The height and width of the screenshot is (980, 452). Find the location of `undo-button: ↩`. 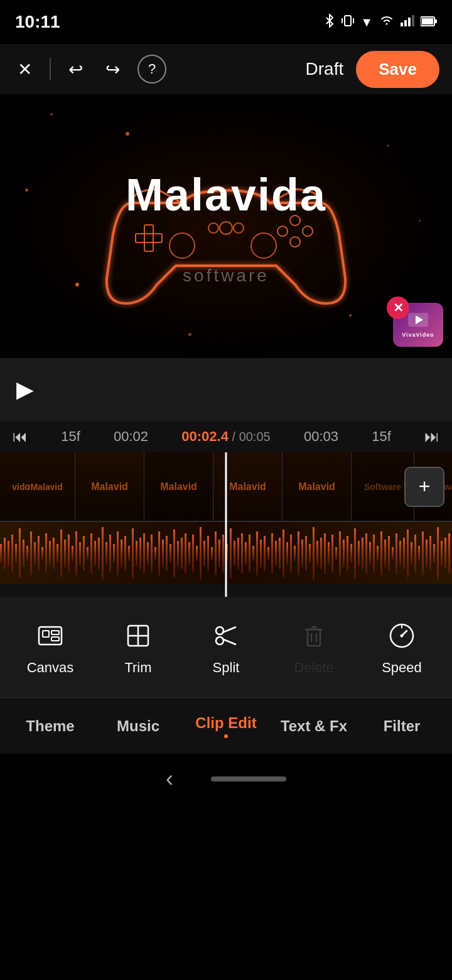

undo-button: ↩ is located at coordinates (75, 69).